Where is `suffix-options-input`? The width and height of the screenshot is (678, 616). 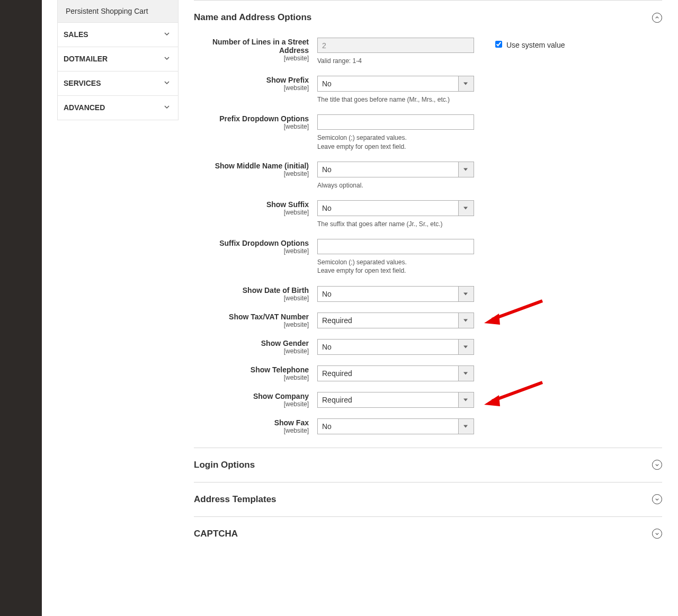
suffix-options-input is located at coordinates (396, 247).